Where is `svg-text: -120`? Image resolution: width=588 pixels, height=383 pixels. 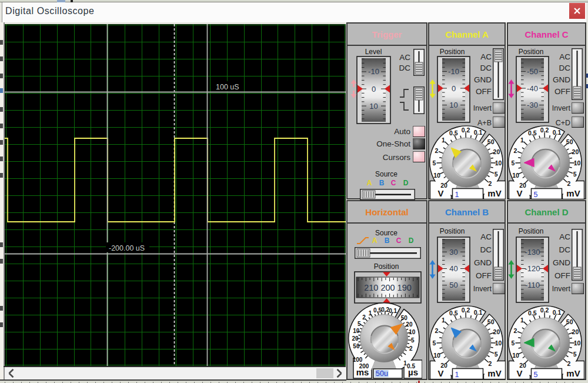 svg-text: -120 is located at coordinates (532, 268).